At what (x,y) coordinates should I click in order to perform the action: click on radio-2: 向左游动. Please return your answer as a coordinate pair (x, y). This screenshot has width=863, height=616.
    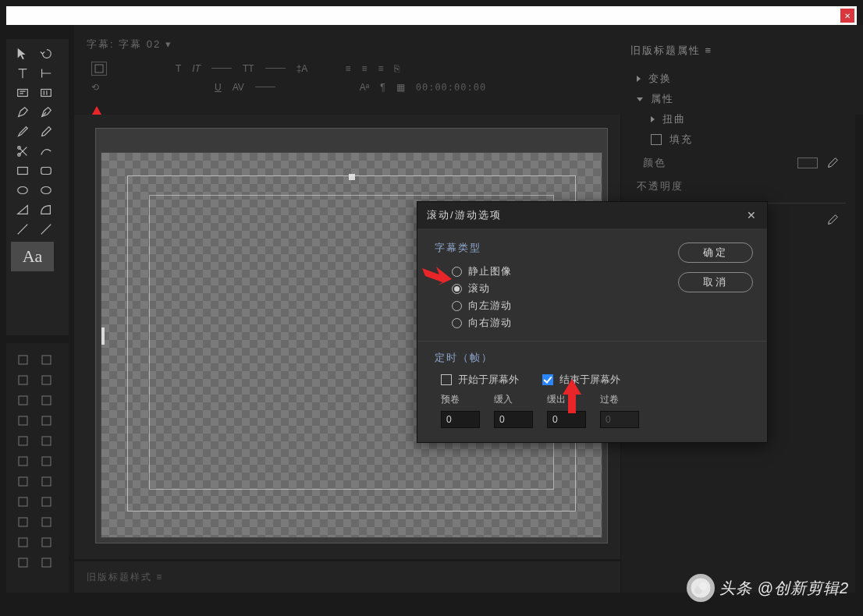
    Looking at the image, I should click on (592, 306).